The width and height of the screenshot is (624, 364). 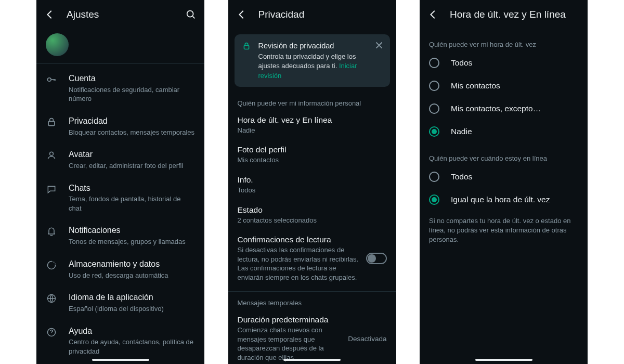 I want to click on radio-option-online-same: Igual que la hora de últ. vez, so click(x=503, y=200).